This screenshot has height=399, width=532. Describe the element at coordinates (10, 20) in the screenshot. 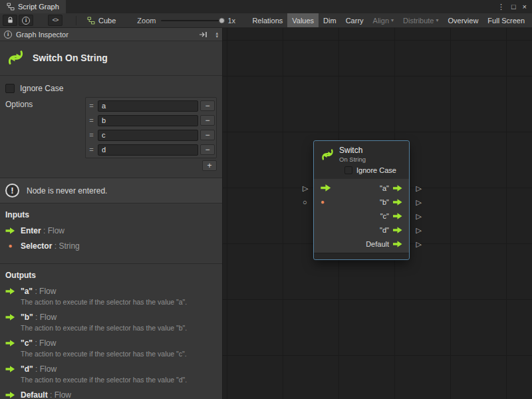

I see `lock-icon` at that location.